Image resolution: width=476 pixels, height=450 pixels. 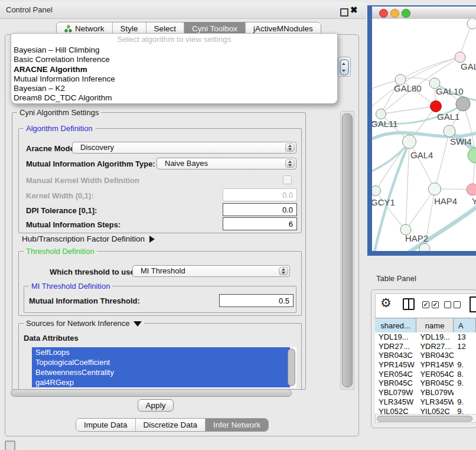 What do you see at coordinates (407, 89) in the screenshot?
I see `node-label-gal80: GAL80` at bounding box center [407, 89].